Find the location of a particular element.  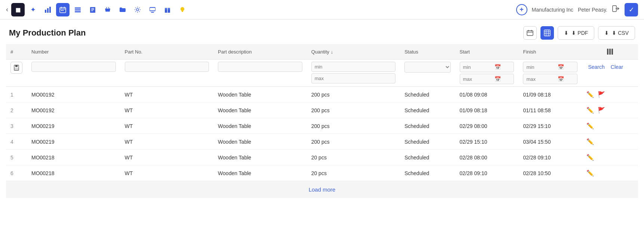

row-qty: 20 pcs is located at coordinates (354, 173).